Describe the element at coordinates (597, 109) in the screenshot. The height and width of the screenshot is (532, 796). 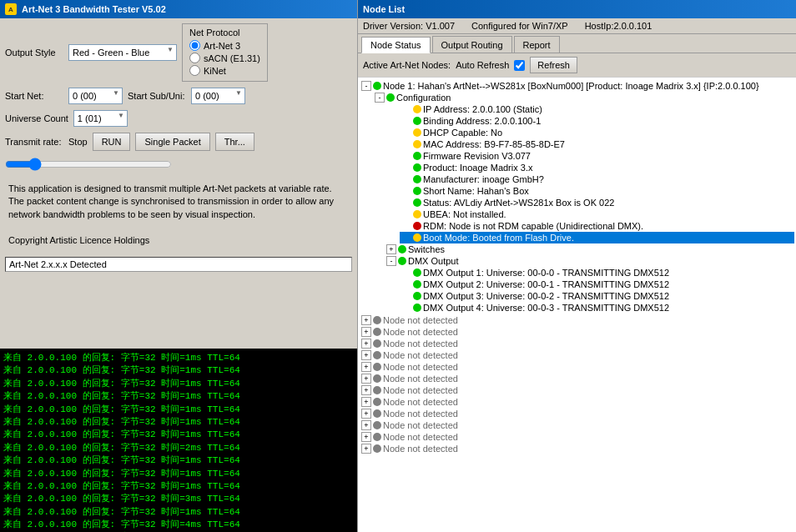
I see `ip-address-row: IP Address: 2.0.0.100 (Static)` at that location.